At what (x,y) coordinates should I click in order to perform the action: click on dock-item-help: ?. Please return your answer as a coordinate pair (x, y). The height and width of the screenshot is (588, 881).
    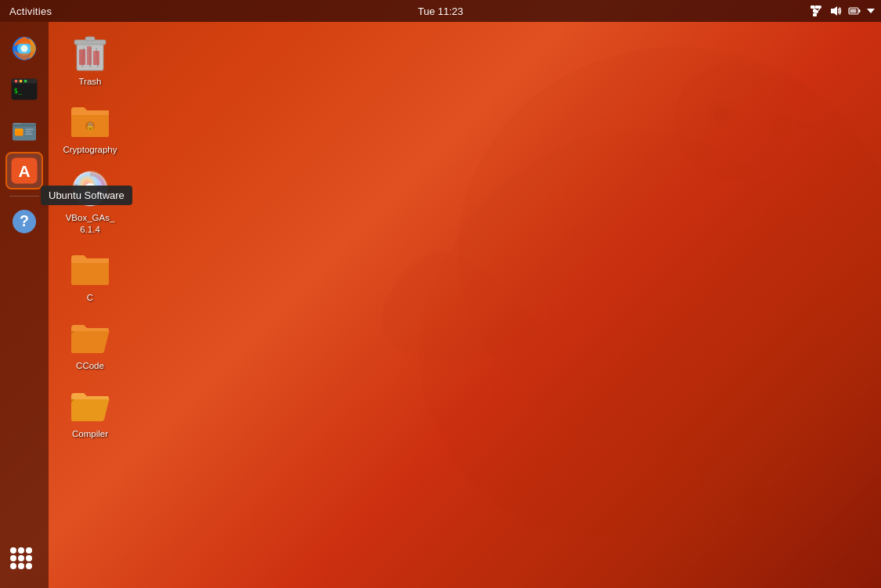
    Looking at the image, I should click on (24, 222).